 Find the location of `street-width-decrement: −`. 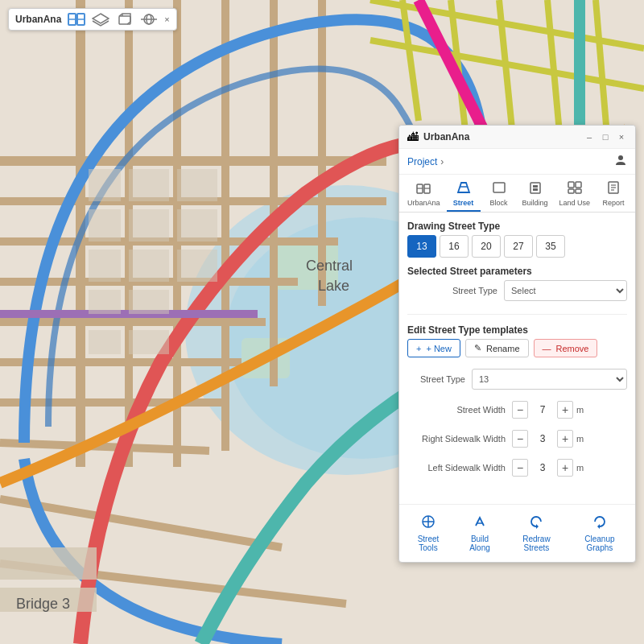

street-width-decrement: − is located at coordinates (520, 410).